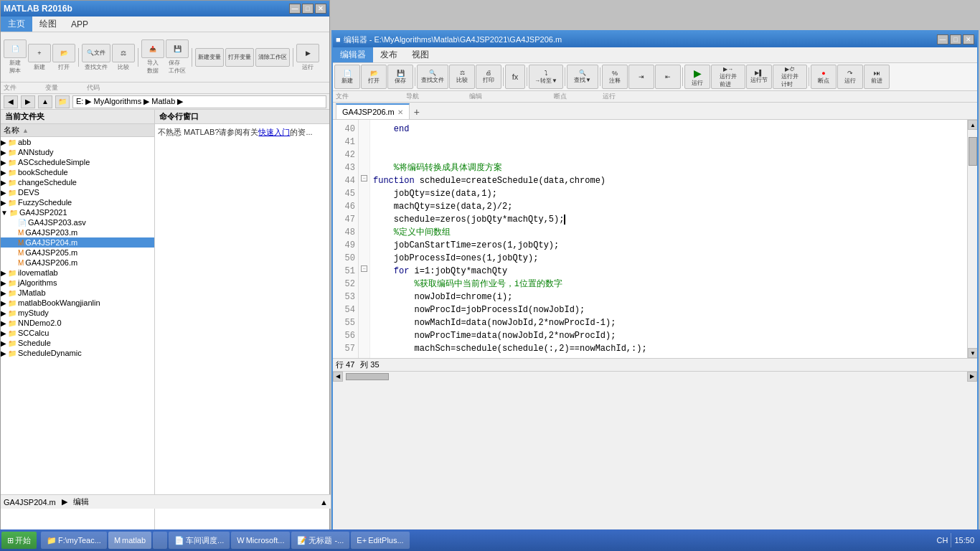  What do you see at coordinates (338, 377) in the screenshot?
I see `scroll-left-btn: ◀` at bounding box center [338, 377].